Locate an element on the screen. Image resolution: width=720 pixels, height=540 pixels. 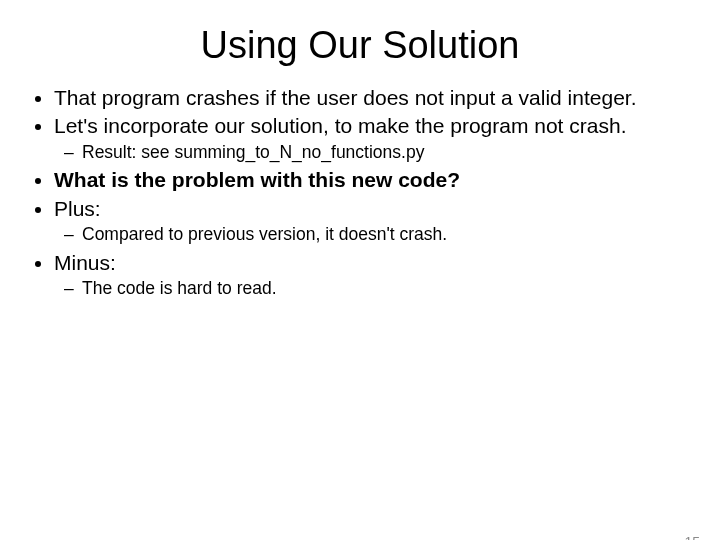
bullet-text: Minus: is located at coordinates (85, 262).